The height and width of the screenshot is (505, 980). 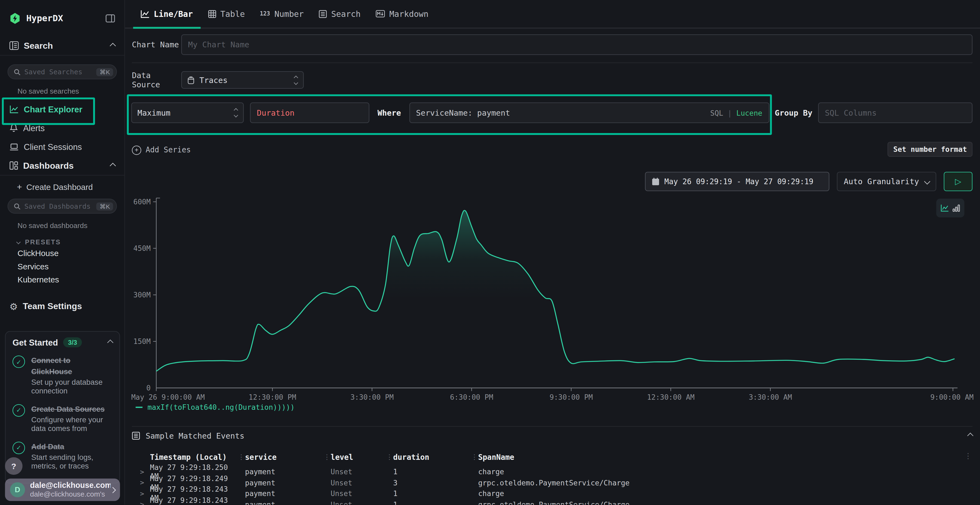 What do you see at coordinates (432, 494) in the screenshot?
I see `cell-duration: 1` at bounding box center [432, 494].